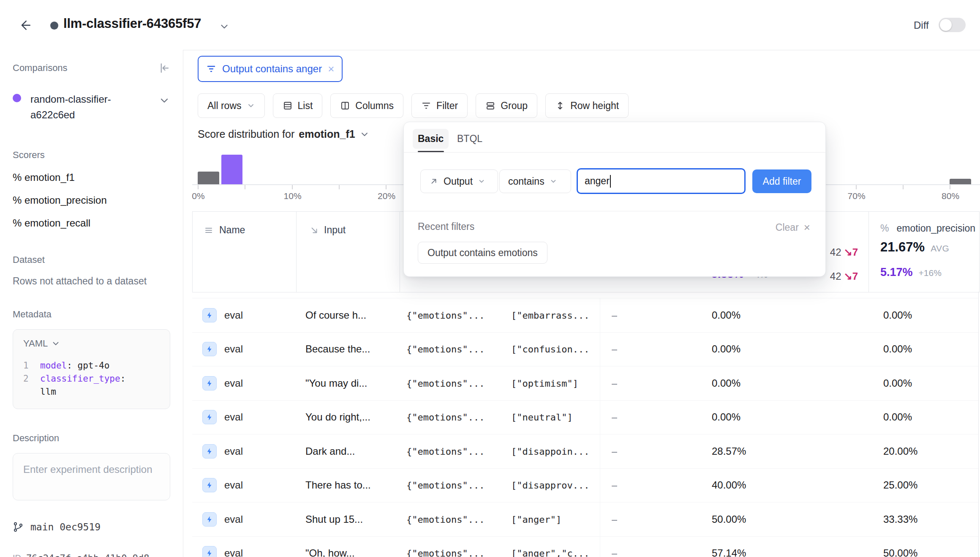 The image size is (980, 557). What do you see at coordinates (585, 349) in the screenshot?
I see `table-row: eval Because the... {"emotions"... ["con…` at bounding box center [585, 349].